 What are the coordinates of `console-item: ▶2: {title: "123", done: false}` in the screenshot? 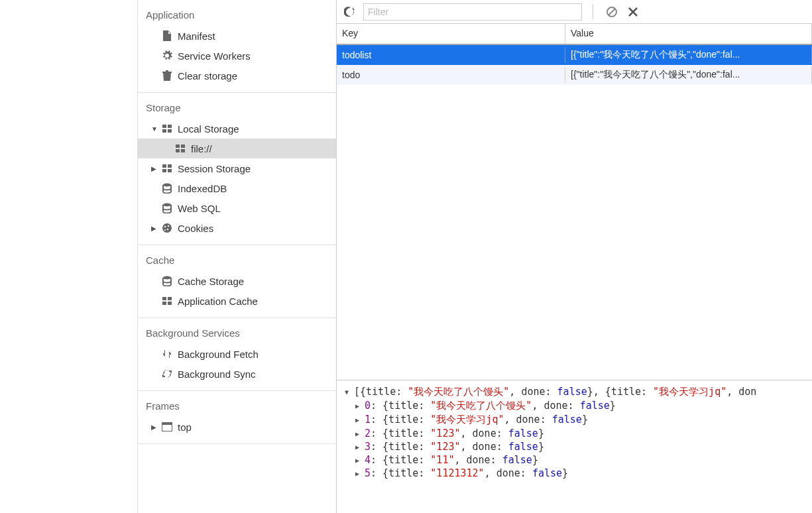 It's located at (579, 433).